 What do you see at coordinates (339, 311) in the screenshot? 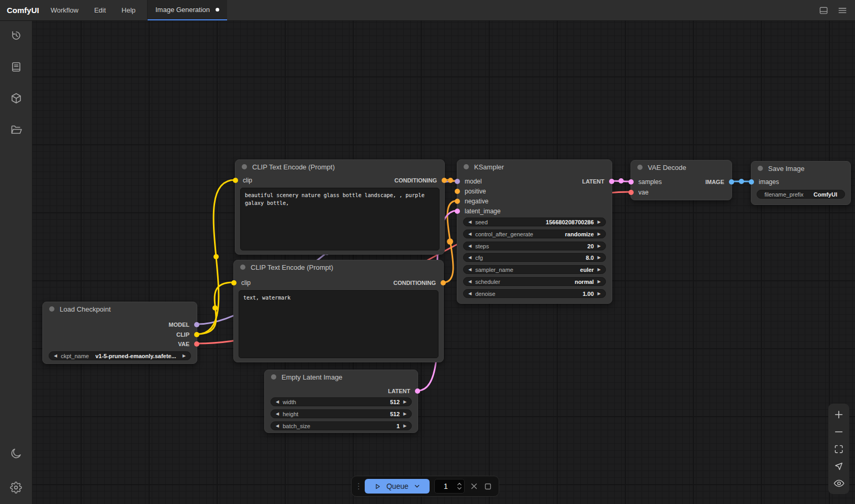
I see `node-clip-text-encode-negative: CLIP Text Encode (Prompt) clip CONDITION…` at bounding box center [339, 311].